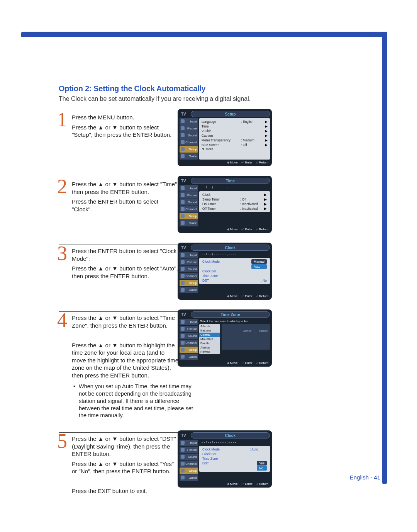 Image resolution: width=417 pixels, height=532 pixels. I want to click on osd-prompt: Select the time zone in which you live., so click(235, 321).